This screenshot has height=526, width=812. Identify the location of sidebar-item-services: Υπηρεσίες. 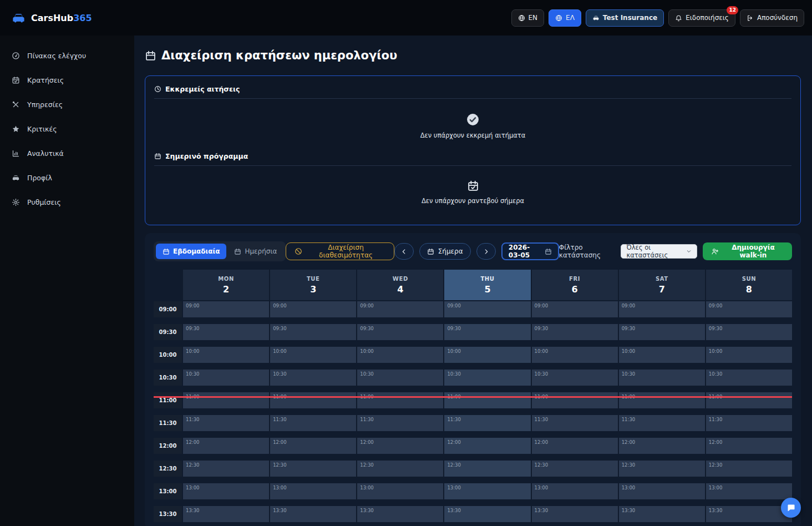
(67, 104).